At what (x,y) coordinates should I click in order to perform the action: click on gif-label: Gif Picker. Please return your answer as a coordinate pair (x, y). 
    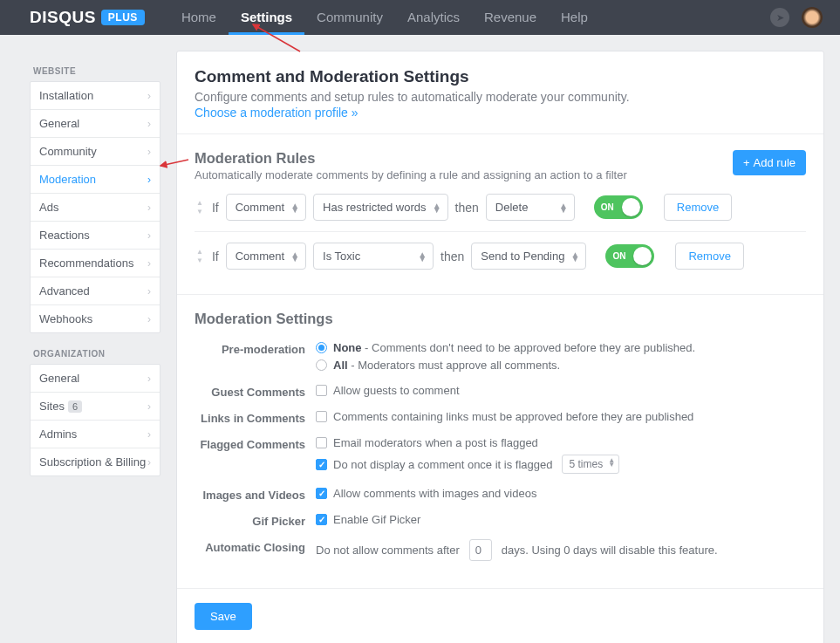
    Looking at the image, I should click on (249, 520).